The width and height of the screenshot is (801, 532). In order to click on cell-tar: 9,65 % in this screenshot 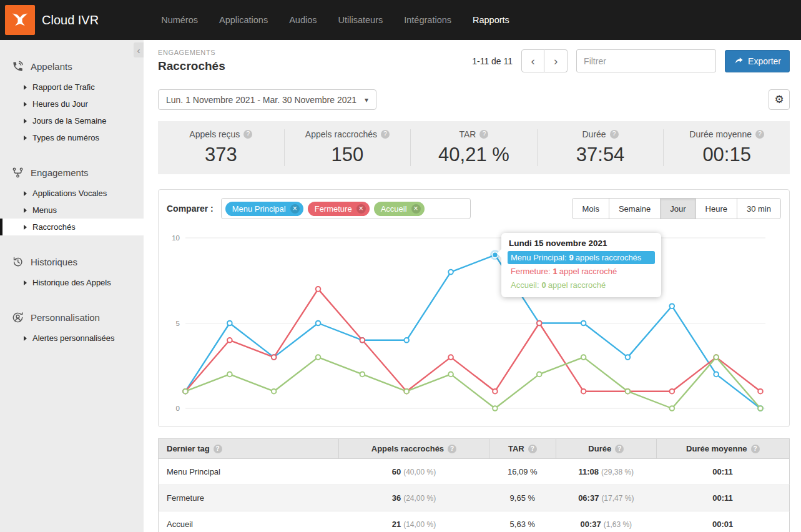, I will do `click(522, 498)`.